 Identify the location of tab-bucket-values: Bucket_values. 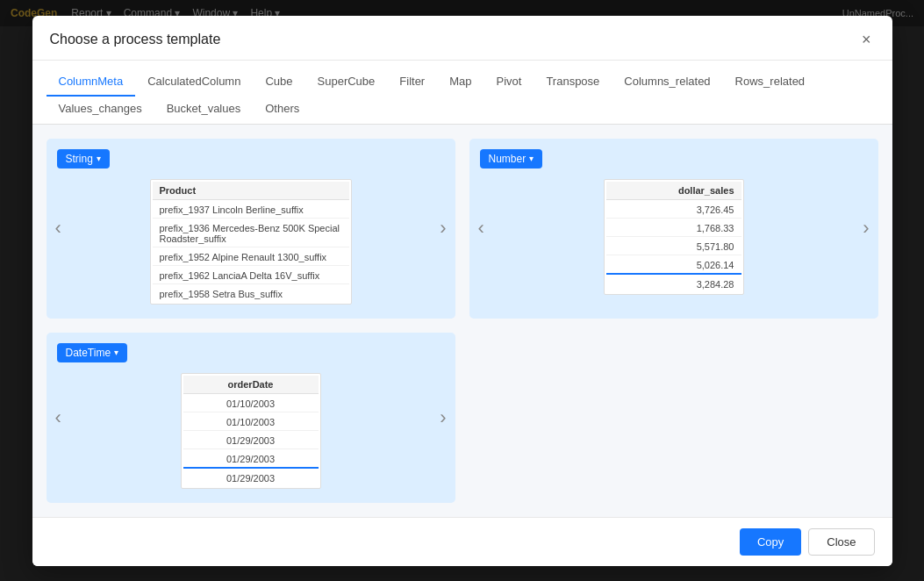
(204, 111).